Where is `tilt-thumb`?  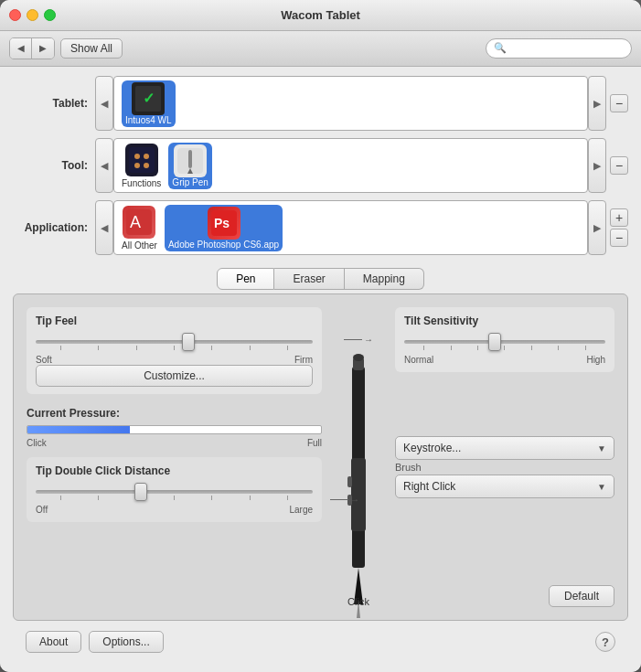 tilt-thumb is located at coordinates (495, 342).